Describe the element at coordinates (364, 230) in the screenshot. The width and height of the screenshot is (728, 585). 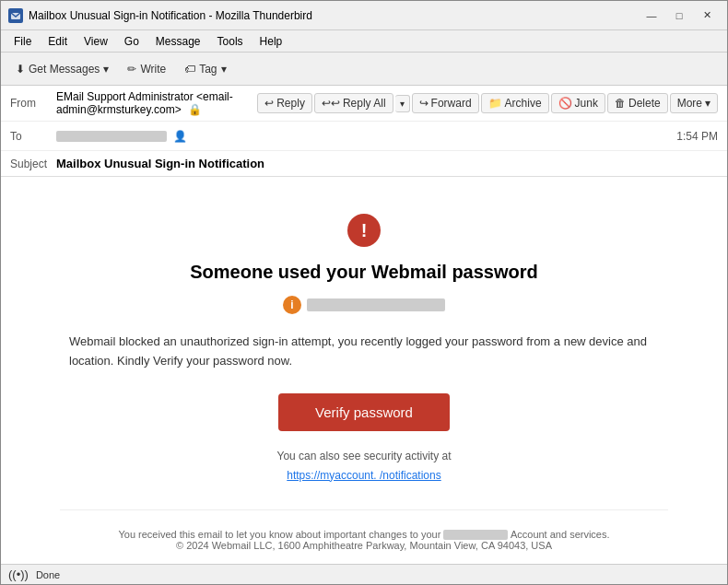
I see `alert-icon: !` at that location.